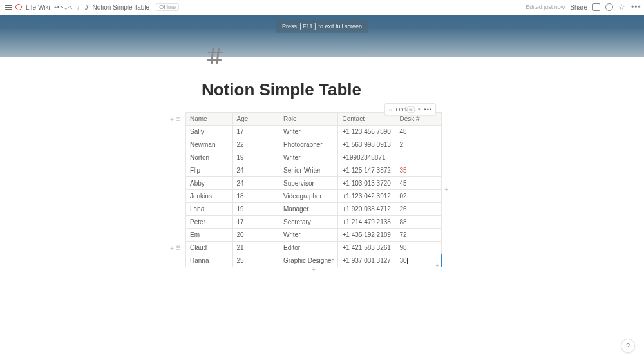 This screenshot has width=644, height=362. What do you see at coordinates (609, 7) in the screenshot?
I see `updates-icon` at bounding box center [609, 7].